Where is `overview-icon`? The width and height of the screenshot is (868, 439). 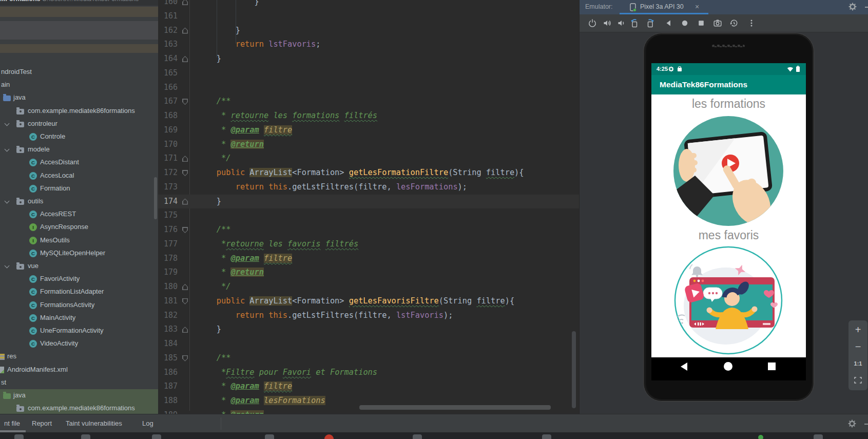
overview-icon is located at coordinates (701, 23).